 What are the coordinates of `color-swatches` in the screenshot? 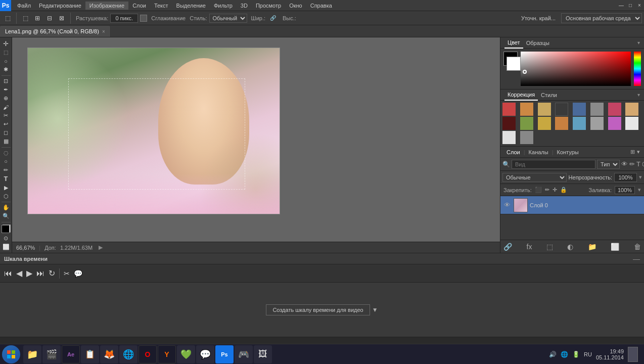 It's located at (6, 229).